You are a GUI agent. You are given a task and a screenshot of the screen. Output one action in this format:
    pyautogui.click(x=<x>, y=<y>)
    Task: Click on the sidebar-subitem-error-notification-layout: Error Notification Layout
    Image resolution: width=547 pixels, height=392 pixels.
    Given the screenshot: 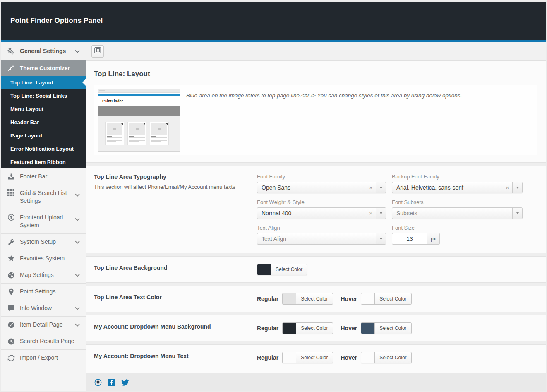 What is the action you would take?
    pyautogui.click(x=43, y=149)
    